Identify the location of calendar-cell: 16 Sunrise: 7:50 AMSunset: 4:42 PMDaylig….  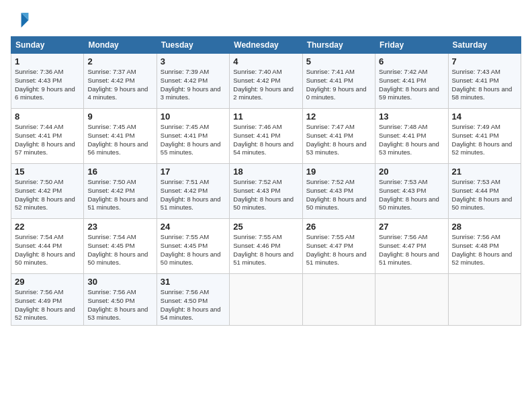
(120, 191).